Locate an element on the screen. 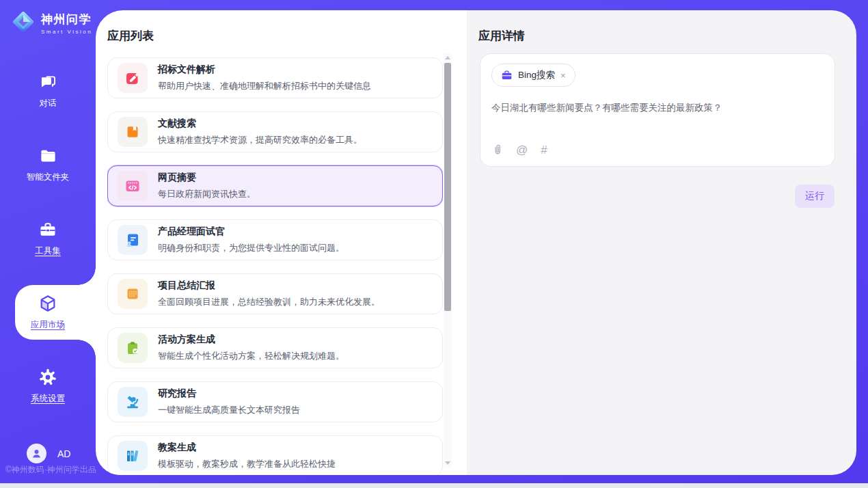  app-card-research-report: 研究报告 一键智能生成高质量长文本研究报告 is located at coordinates (275, 402).